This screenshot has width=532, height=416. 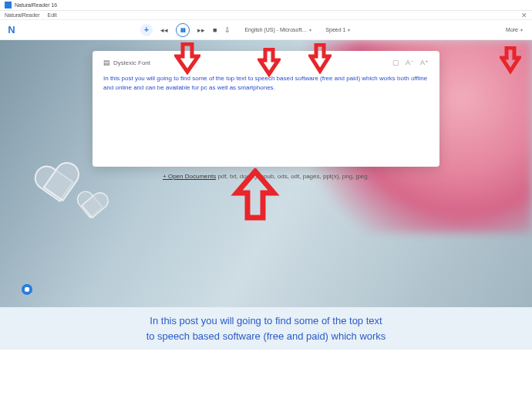 I want to click on caption-bar: In this post you will going to find some…, so click(x=266, y=329).